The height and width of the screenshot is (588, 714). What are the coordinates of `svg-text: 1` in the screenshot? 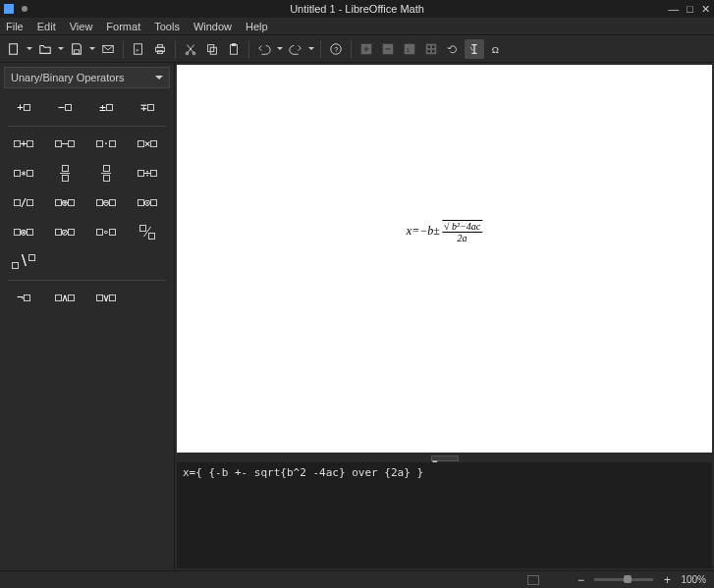 It's located at (409, 49).